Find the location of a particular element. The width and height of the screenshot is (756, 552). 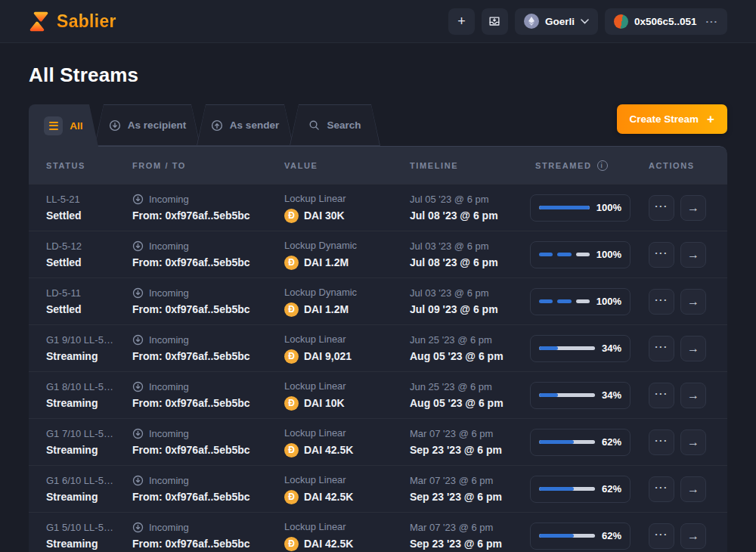

start-date: Mar 07 '23 @ 6 pm is located at coordinates (464, 434).